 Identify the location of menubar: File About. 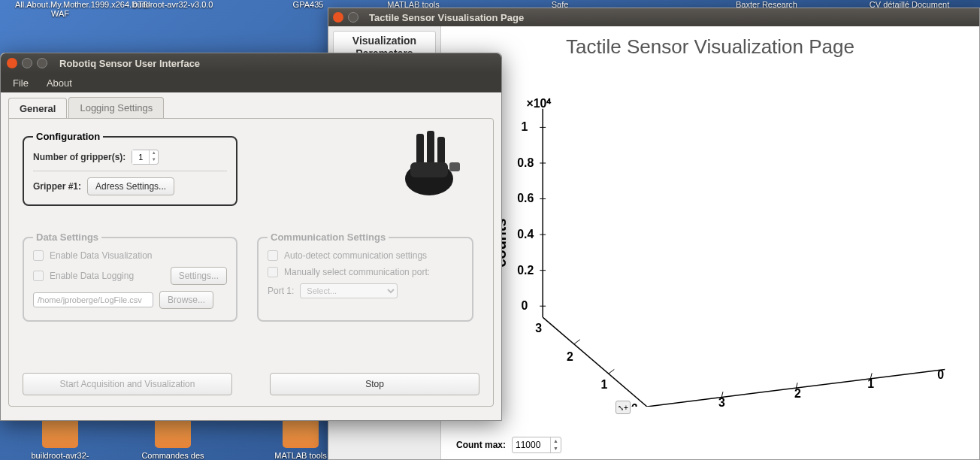
(251, 83).